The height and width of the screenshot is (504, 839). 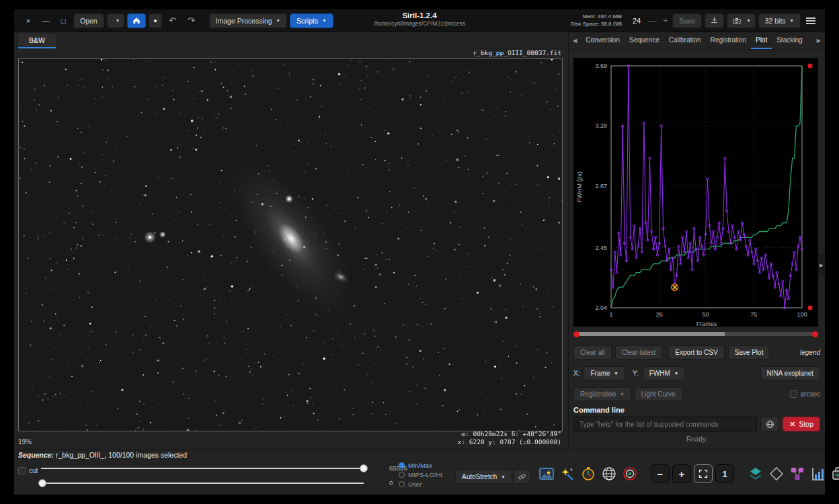 What do you see at coordinates (639, 352) in the screenshot?
I see `clear-latest-button: Clear latest` at bounding box center [639, 352].